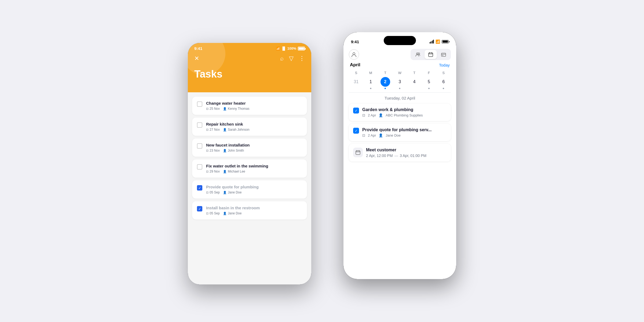  I want to click on task-info-5: Provide quote for plumbing ⊡ 05 Sep 👤 Ja…, so click(254, 189).